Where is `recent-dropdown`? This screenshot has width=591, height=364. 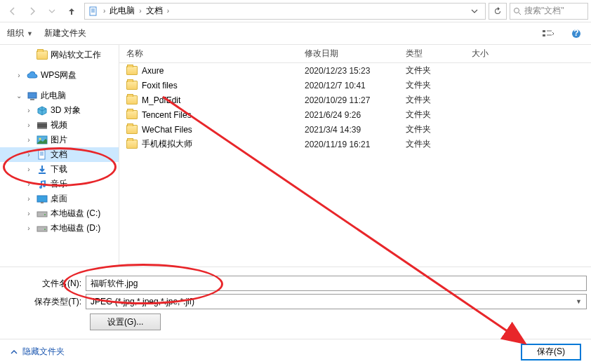 recent-dropdown is located at coordinates (52, 11).